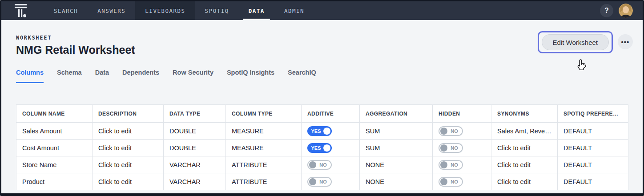 The height and width of the screenshot is (196, 644). What do you see at coordinates (251, 76) in the screenshot?
I see `tab-spotiq-insights: SpotIQ Insights` at bounding box center [251, 76].